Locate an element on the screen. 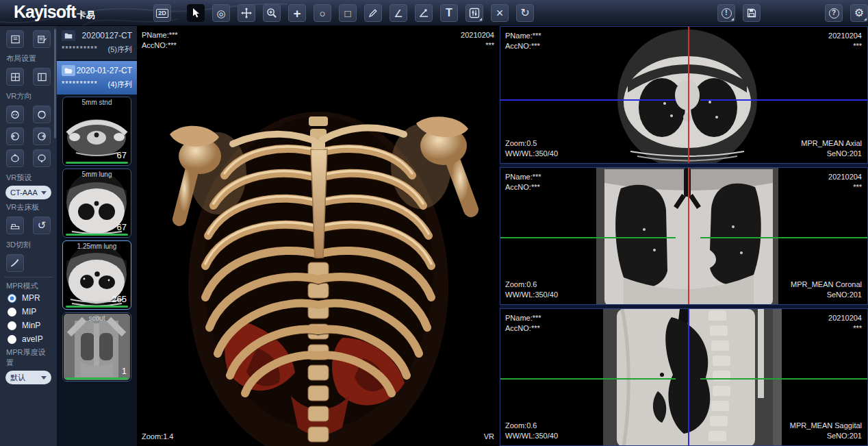  layout-single-button is located at coordinates (15, 39).